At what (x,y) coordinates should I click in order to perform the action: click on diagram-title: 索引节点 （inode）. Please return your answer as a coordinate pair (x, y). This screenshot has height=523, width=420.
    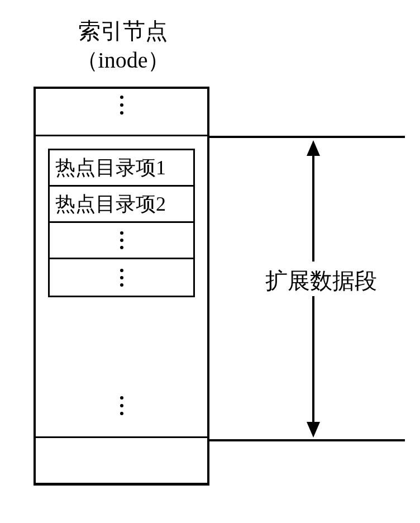
    Looking at the image, I should click on (123, 46).